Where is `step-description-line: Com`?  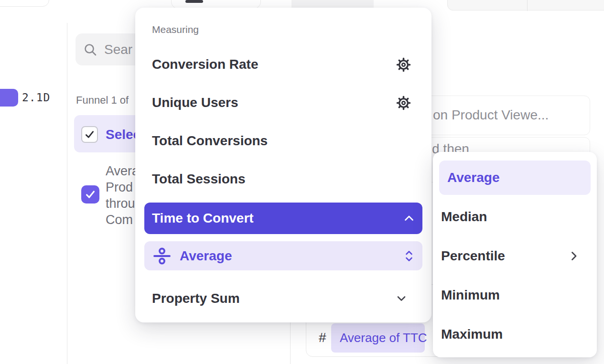
step-description-line: Com is located at coordinates (122, 220).